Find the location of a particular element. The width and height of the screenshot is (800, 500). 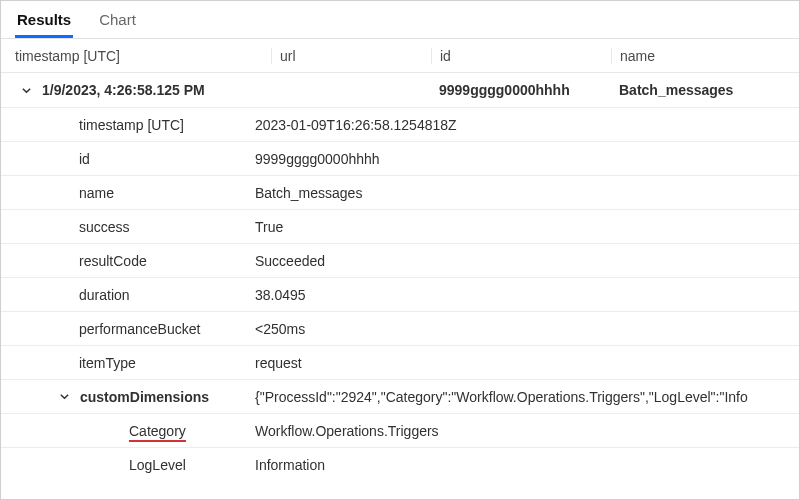

detail-value: 38.0495 is located at coordinates (527, 295).